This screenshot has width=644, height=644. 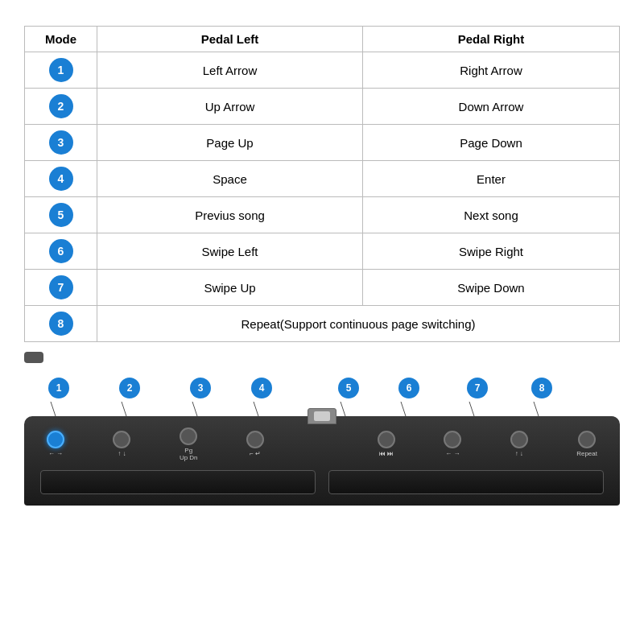 What do you see at coordinates (61, 142) in the screenshot?
I see `mode-badge: 3` at bounding box center [61, 142].